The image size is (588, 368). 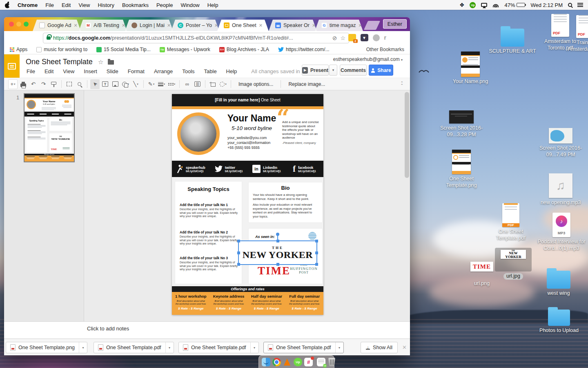 I want to click on menu-file: File, so click(x=50, y=5).